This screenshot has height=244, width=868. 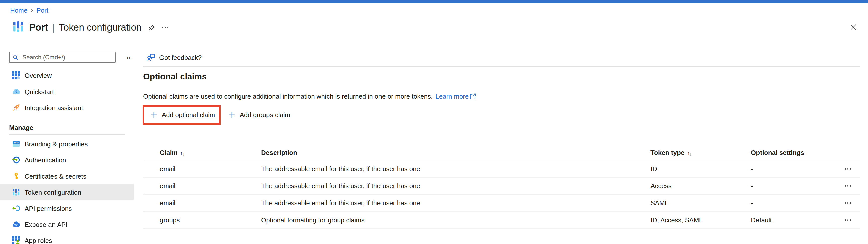 What do you see at coordinates (129, 57) in the screenshot?
I see `collapse-sidebar-button: «` at bounding box center [129, 57].